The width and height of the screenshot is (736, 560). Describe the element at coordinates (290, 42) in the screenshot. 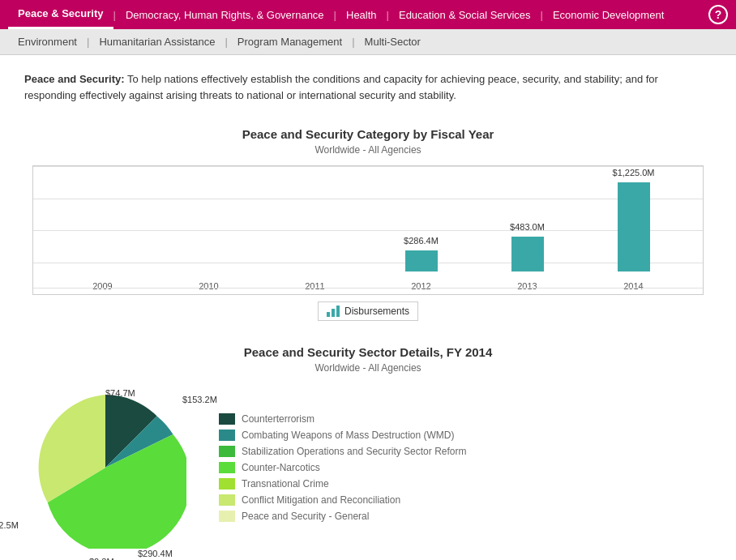

I see `nav-program: Program Management` at that location.